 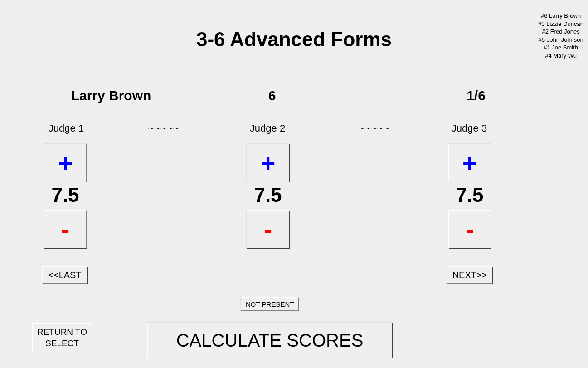 I want to click on judge2-label: Judge 2, so click(x=267, y=128).